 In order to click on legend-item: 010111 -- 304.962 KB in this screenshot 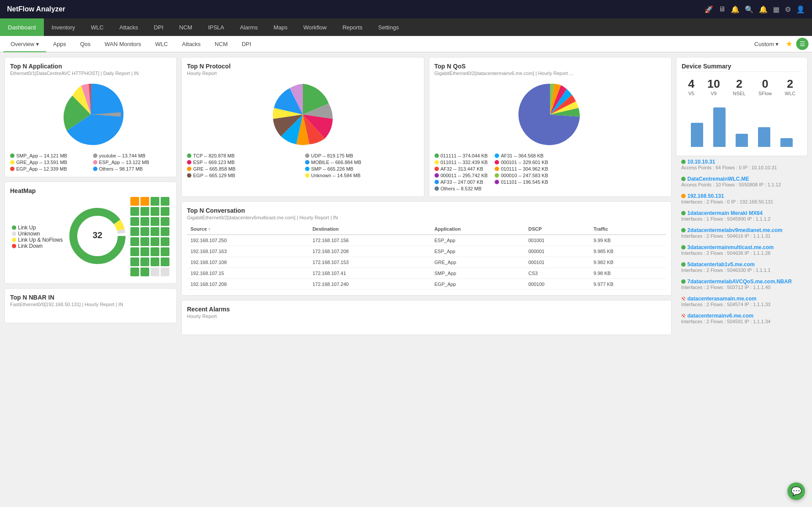, I will do `click(521, 169)`.